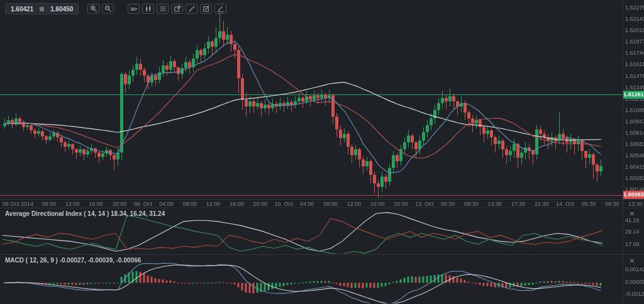 The image size is (644, 304). What do you see at coordinates (635, 178) in the screenshot?
I see `price-axis-label: 1.60282` at bounding box center [635, 178].